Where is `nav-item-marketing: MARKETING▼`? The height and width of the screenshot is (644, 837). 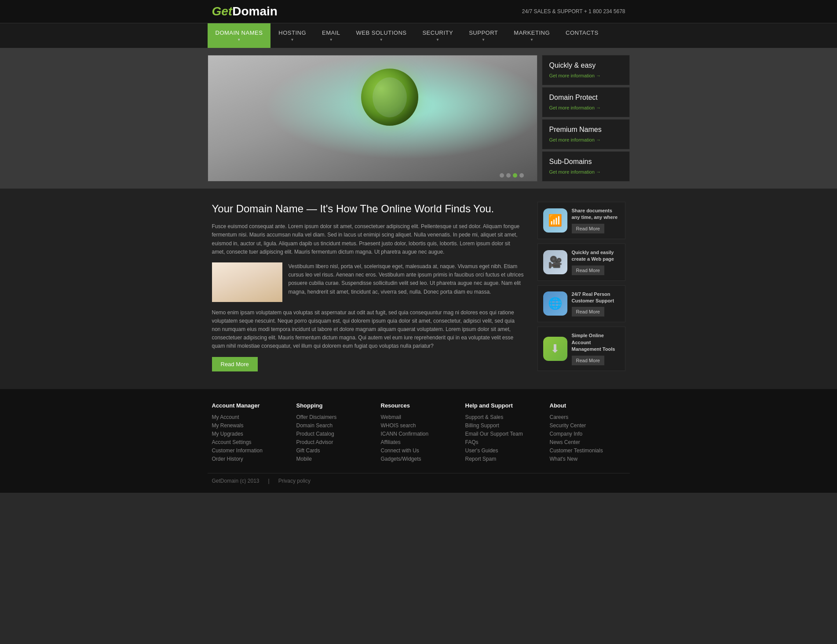 nav-item-marketing: MARKETING▼ is located at coordinates (532, 36).